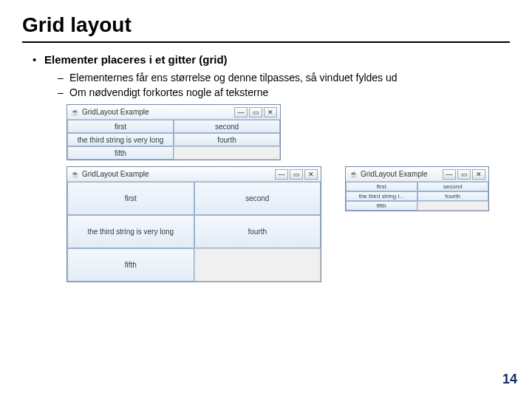 The image size is (532, 399). I want to click on page-number: 14, so click(510, 380).